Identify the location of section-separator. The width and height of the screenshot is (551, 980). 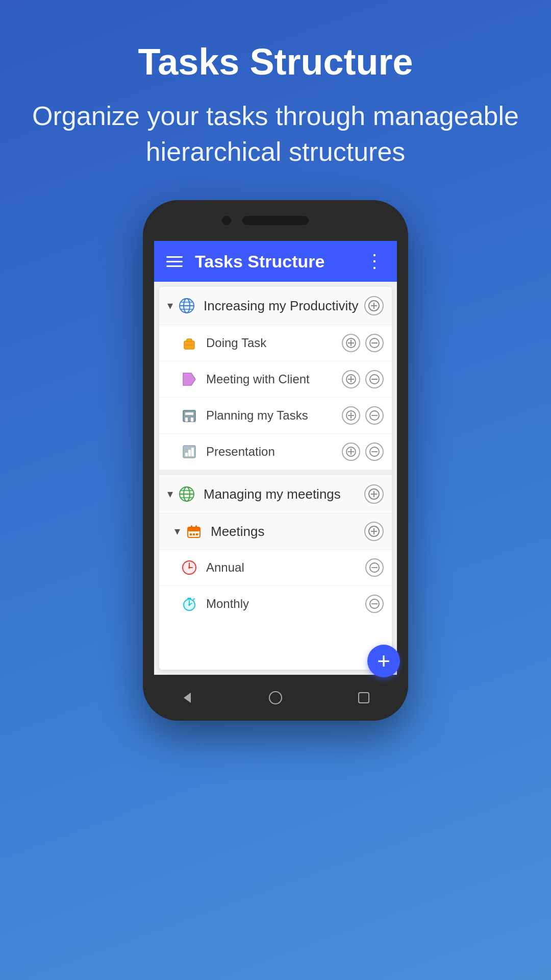
(276, 472).